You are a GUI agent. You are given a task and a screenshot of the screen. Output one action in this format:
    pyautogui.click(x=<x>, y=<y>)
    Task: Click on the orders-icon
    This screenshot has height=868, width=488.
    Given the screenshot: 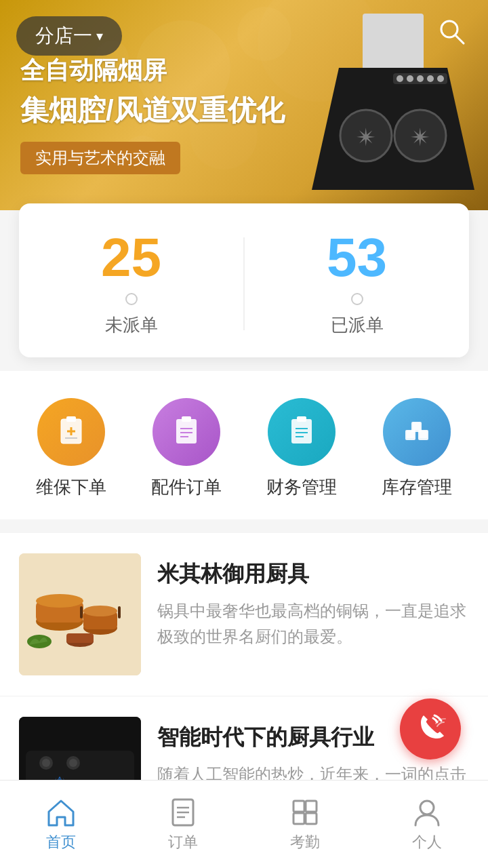 What is the action you would take?
    pyautogui.click(x=183, y=812)
    